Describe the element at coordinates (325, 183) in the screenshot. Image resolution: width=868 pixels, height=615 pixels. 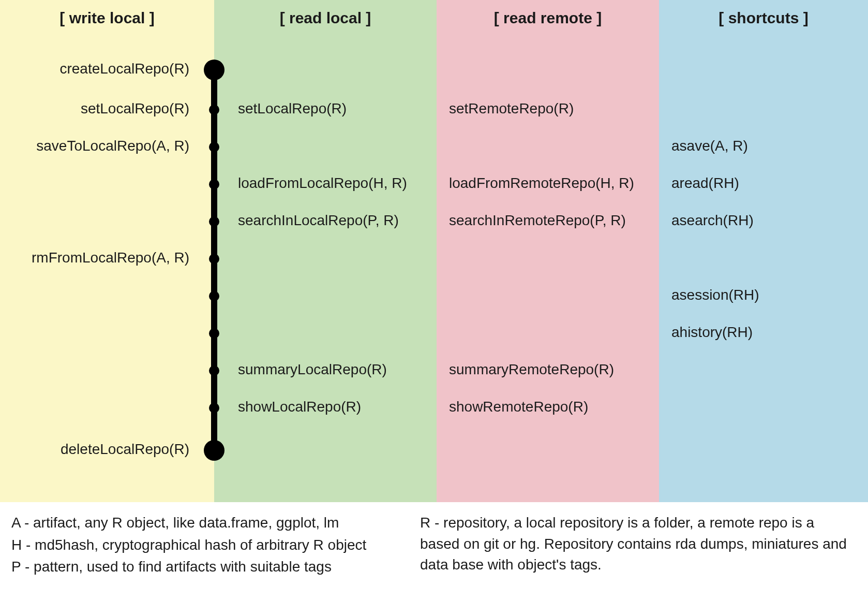
I see `cell-read_local-3: loadFromLocalRepo(H, R)` at that location.